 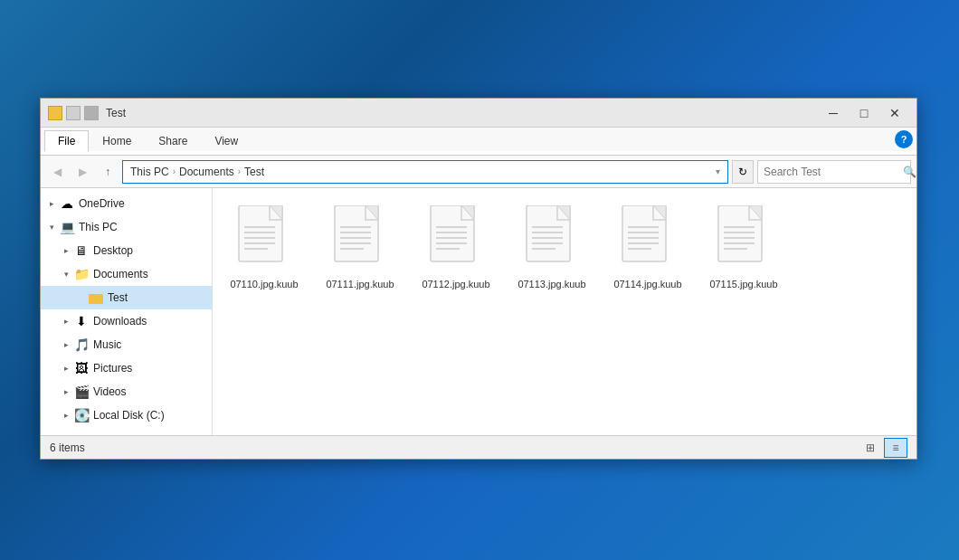 What do you see at coordinates (91, 113) in the screenshot?
I see `title-icon-tertiary` at bounding box center [91, 113].